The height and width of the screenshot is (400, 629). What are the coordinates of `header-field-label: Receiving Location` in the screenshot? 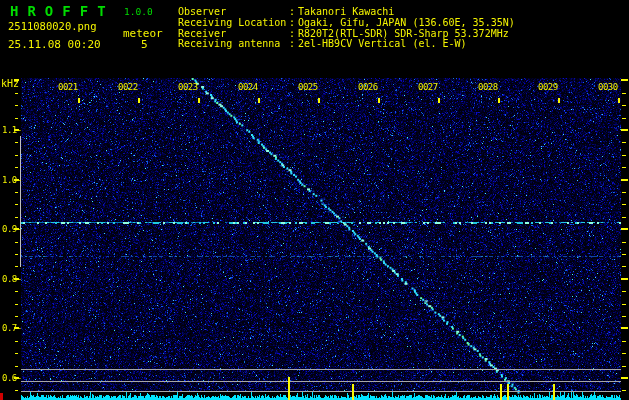 It's located at (232, 22).